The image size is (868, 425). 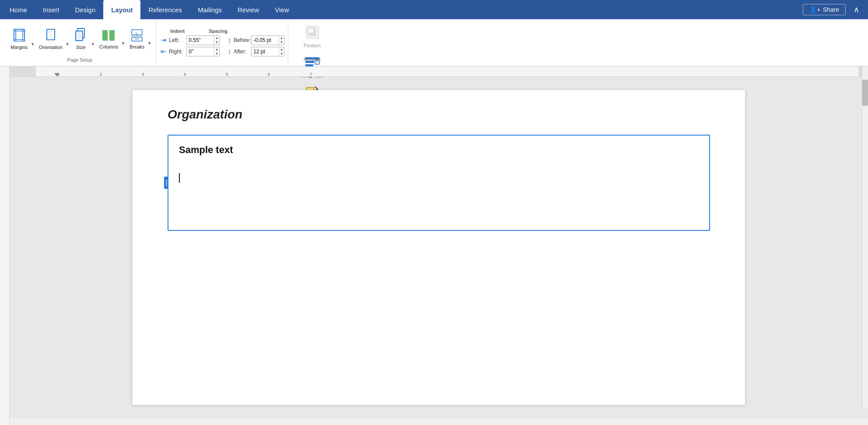 What do you see at coordinates (139, 39) in the screenshot?
I see `breaks-button-group: a- bc Breaks ▼` at bounding box center [139, 39].